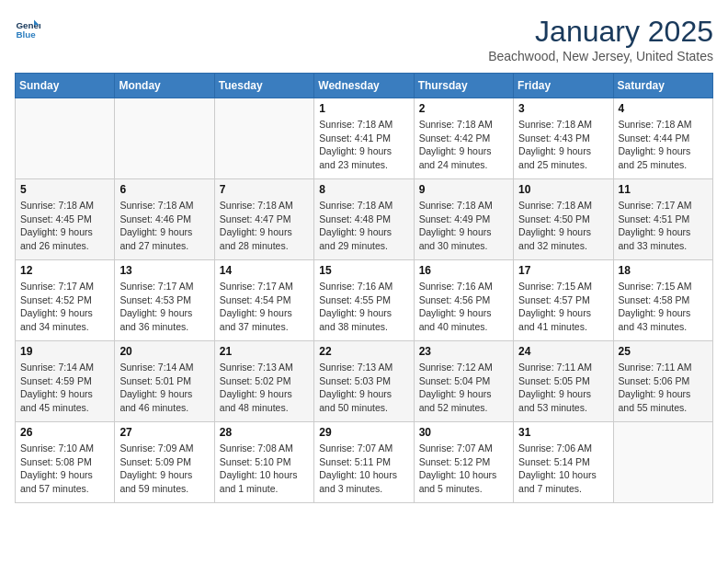  Describe the element at coordinates (563, 270) in the screenshot. I see `day-number: 17` at that location.